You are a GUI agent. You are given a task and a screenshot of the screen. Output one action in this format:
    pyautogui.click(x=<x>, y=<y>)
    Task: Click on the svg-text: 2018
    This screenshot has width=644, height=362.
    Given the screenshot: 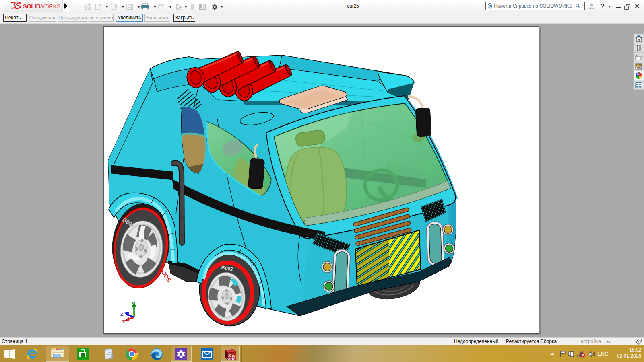 What is the action you would take?
    pyautogui.click(x=231, y=359)
    